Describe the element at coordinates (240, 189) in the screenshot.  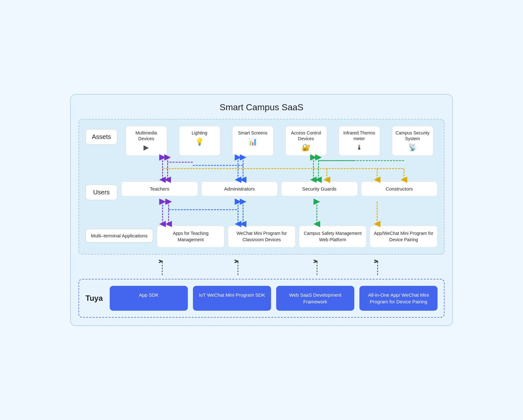
I see `user-card-1: Administrators` at that location.